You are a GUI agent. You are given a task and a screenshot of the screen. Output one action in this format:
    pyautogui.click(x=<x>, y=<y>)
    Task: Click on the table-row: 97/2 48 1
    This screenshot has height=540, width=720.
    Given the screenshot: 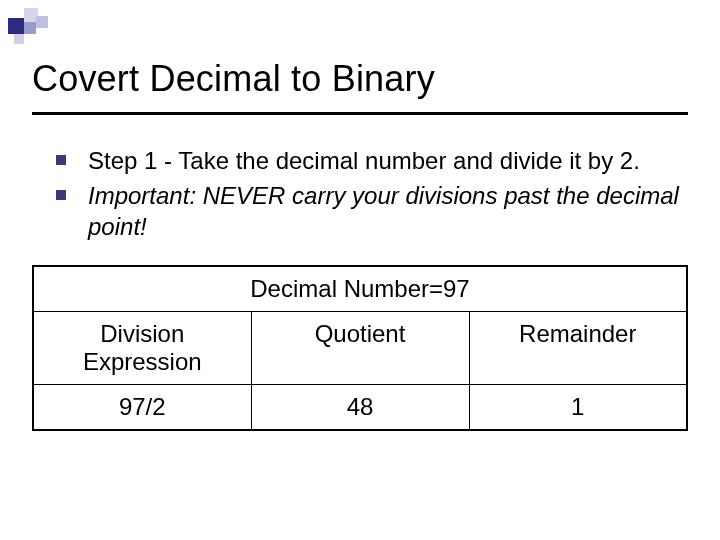 What is the action you would take?
    pyautogui.click(x=360, y=407)
    